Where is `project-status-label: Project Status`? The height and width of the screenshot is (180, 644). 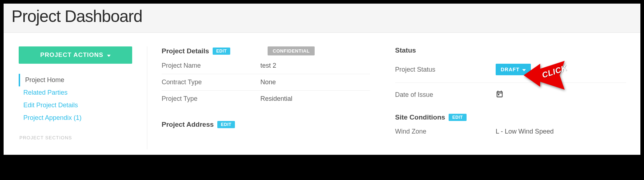 project-status-label: Project Status is located at coordinates (445, 70).